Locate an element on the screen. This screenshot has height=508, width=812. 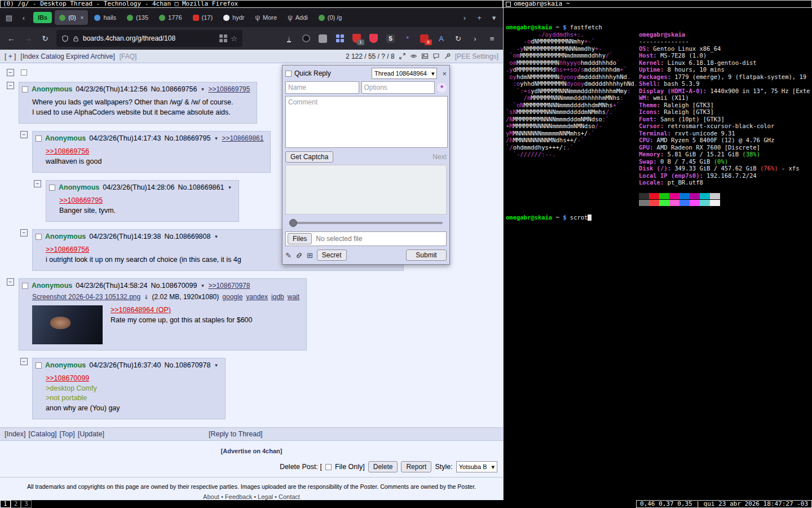
new-tab-button: + is located at coordinates (479, 17).